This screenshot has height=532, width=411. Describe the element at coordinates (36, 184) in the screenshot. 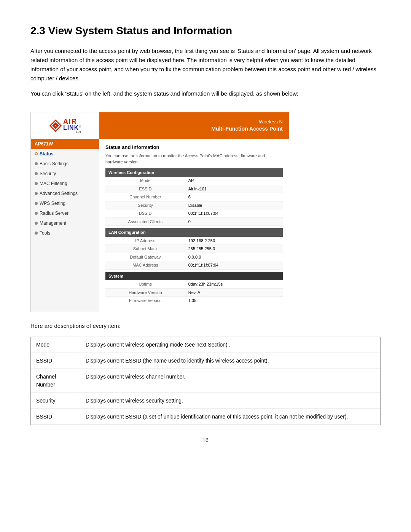

I see `sidebar-dot-mac` at that location.